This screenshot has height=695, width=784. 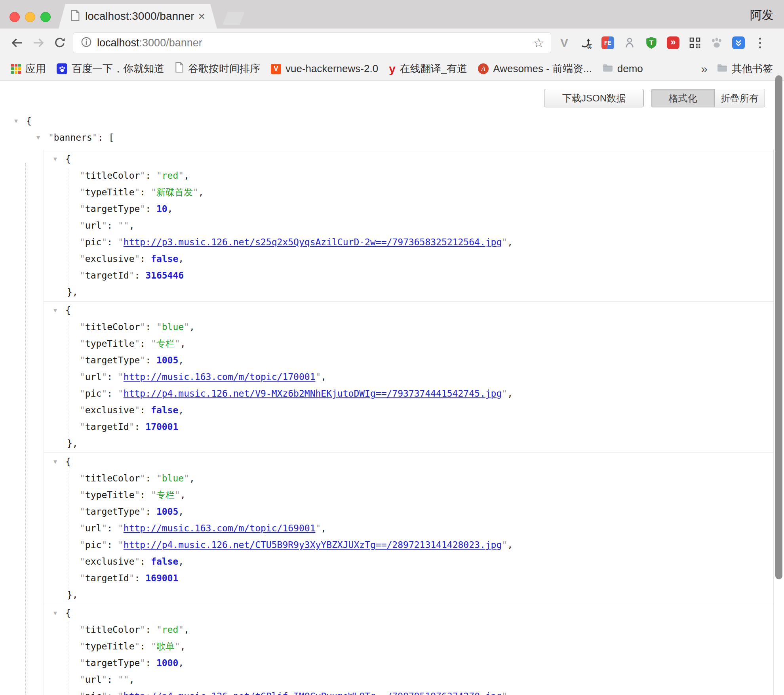 What do you see at coordinates (170, 176) in the screenshot?
I see `json-string-value: red` at bounding box center [170, 176].